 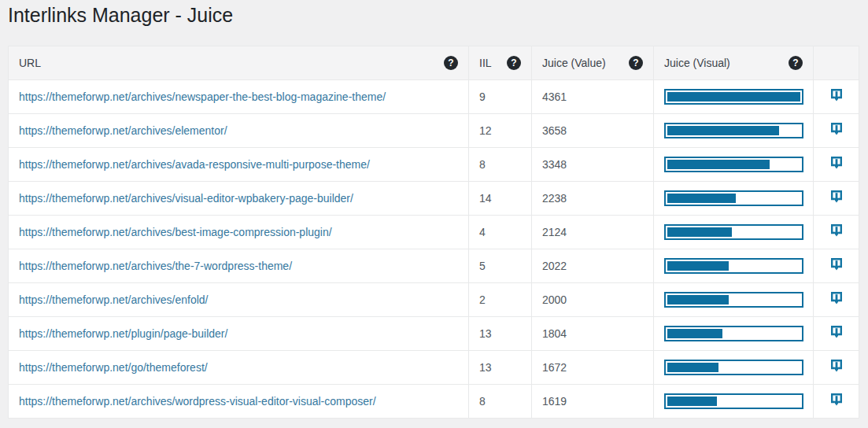 What do you see at coordinates (500, 63) in the screenshot?
I see `column-header-iil: IIL ?` at bounding box center [500, 63].